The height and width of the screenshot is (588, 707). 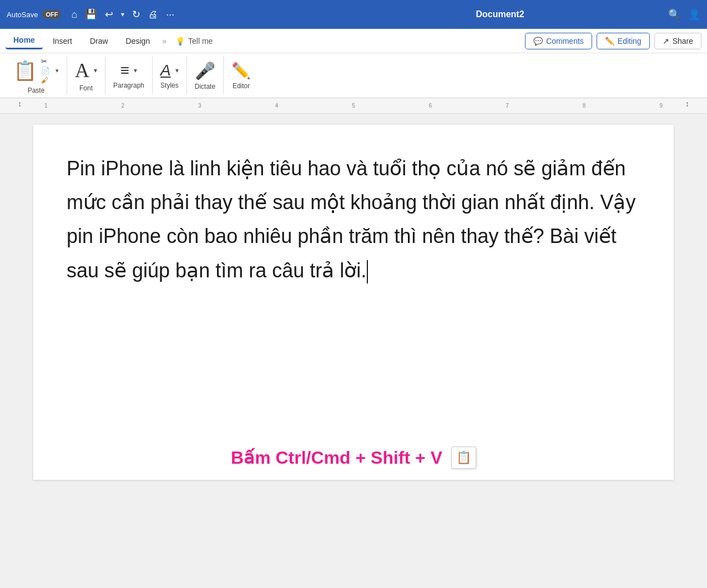 I want to click on ribbon-tabs: Home Insert Draw Design » 💡 Tell me 💬 Co…, so click(x=354, y=41).